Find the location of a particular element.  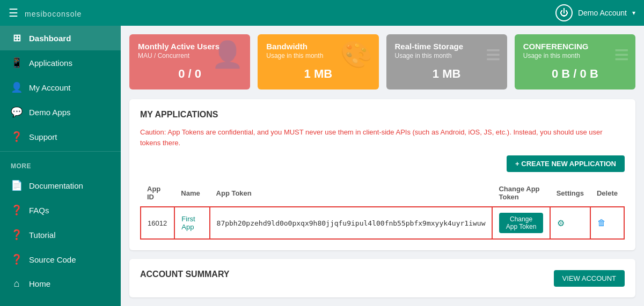

stat-card-bandwidth: Bandwidth Usage in this month 🎨 1 MB is located at coordinates (318, 62).